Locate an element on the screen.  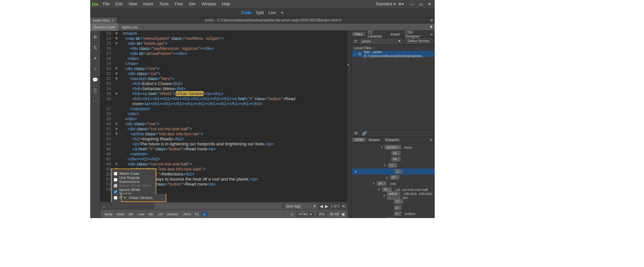
close-tab-icon: × is located at coordinates (113, 20).